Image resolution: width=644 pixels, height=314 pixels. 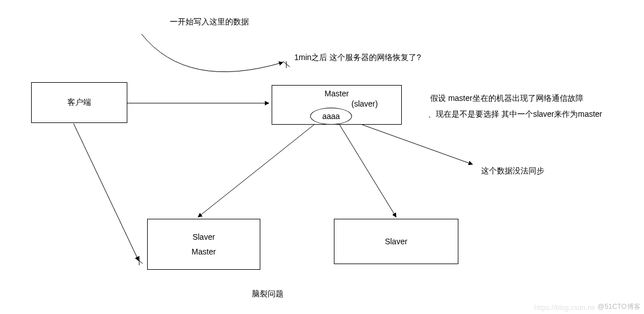 What do you see at coordinates (565, 308) in the screenshot?
I see `watermark-secondary: https://blog.csdn.ne` at bounding box center [565, 308].